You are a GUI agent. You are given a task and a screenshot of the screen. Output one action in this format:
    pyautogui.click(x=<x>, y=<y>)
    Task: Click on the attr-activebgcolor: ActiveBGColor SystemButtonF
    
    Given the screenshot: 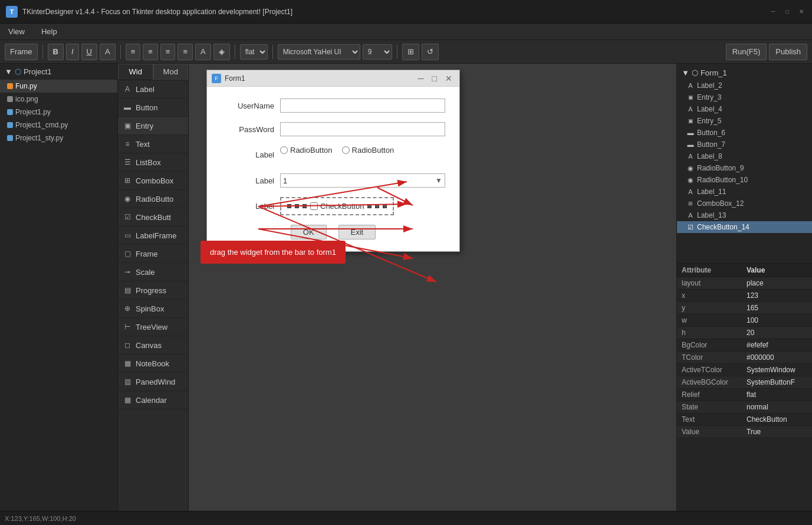 What is the action you would take?
    pyautogui.click(x=744, y=382)
    